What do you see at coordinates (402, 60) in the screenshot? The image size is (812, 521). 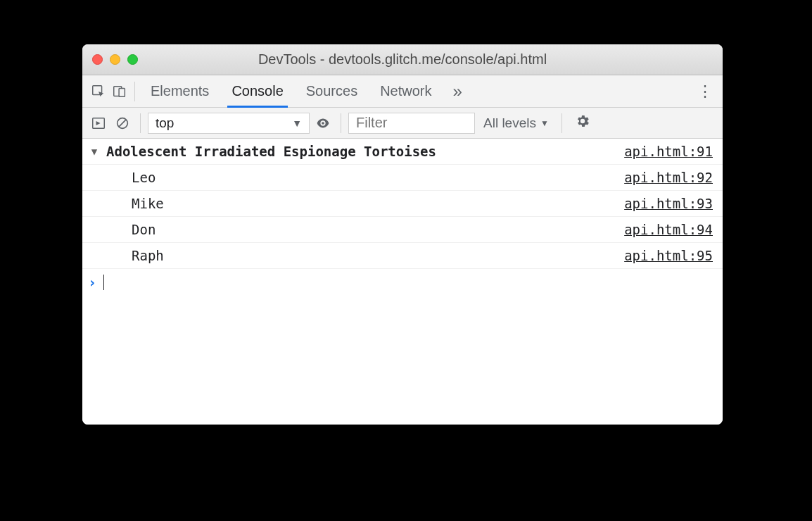 I see `titlebar: DevTools - devtools.glitch.me/console/ap…` at bounding box center [402, 60].